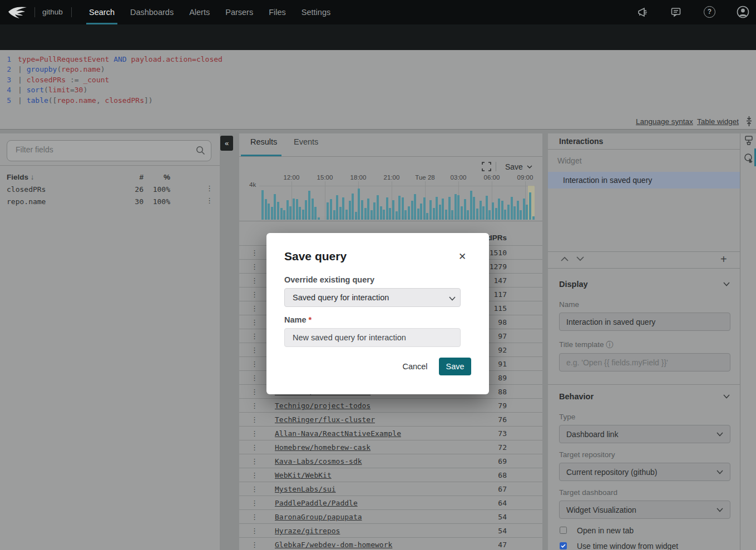 This screenshot has width=756, height=550. What do you see at coordinates (305, 489) in the screenshot?
I see `repo-link: MystenLabs/sui` at bounding box center [305, 489].